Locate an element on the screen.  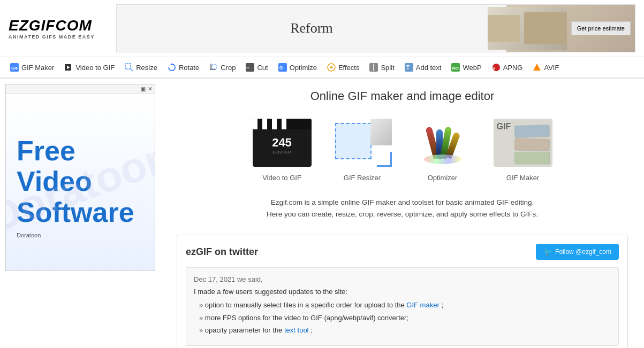
tweet-item-suffix-3: ; is located at coordinates (312, 330).